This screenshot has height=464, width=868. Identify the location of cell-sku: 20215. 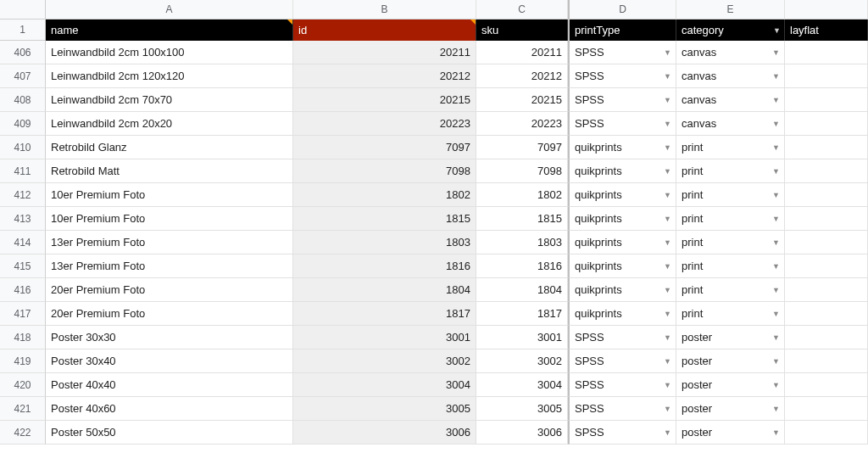
(522, 100).